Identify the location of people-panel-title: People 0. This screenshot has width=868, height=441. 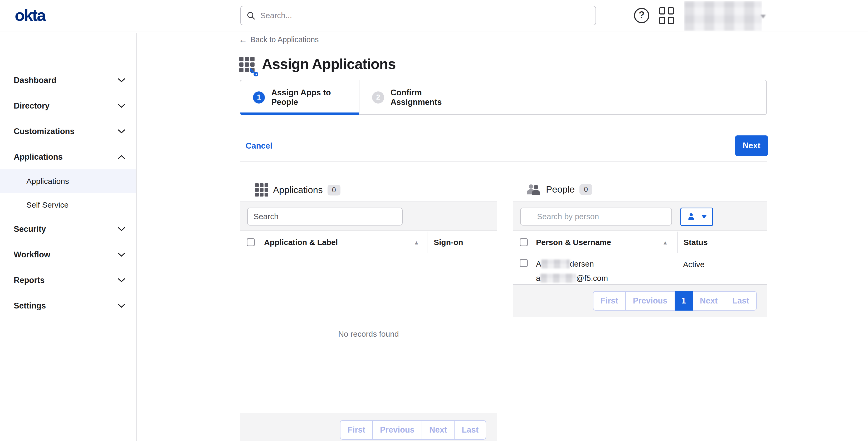
(559, 189).